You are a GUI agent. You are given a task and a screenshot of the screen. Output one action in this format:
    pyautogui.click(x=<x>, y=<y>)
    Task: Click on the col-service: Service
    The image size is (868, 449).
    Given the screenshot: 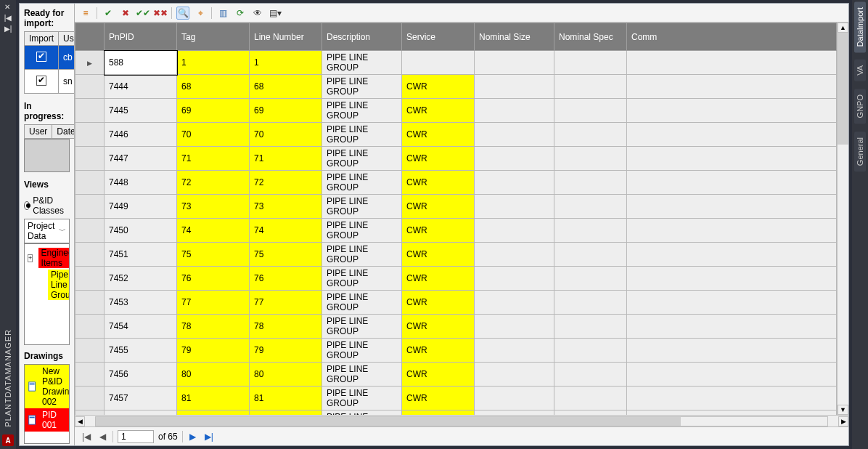 What is the action you would take?
    pyautogui.click(x=438, y=37)
    